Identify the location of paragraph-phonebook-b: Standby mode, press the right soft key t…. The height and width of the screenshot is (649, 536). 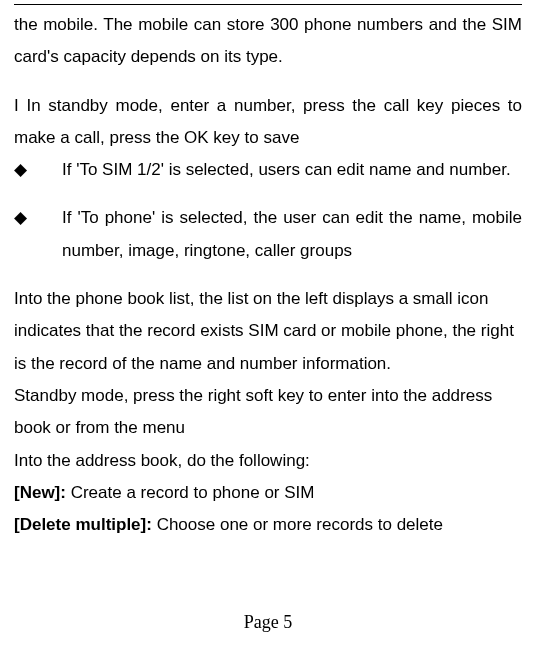
(268, 412).